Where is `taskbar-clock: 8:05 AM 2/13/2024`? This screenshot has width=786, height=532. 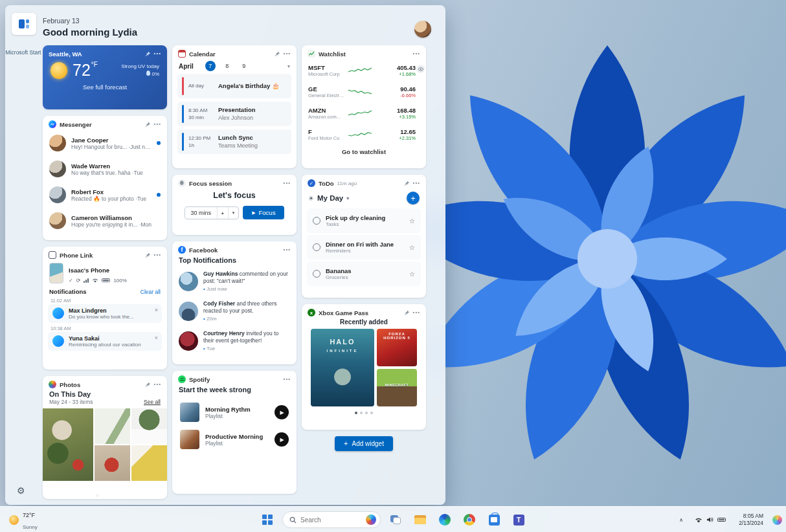 taskbar-clock: 8:05 AM 2/13/2024 is located at coordinates (751, 520).